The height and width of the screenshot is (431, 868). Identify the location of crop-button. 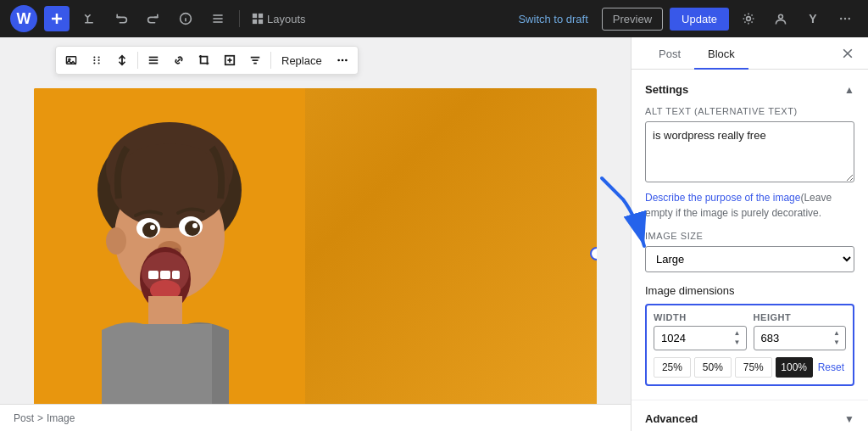
(204, 60).